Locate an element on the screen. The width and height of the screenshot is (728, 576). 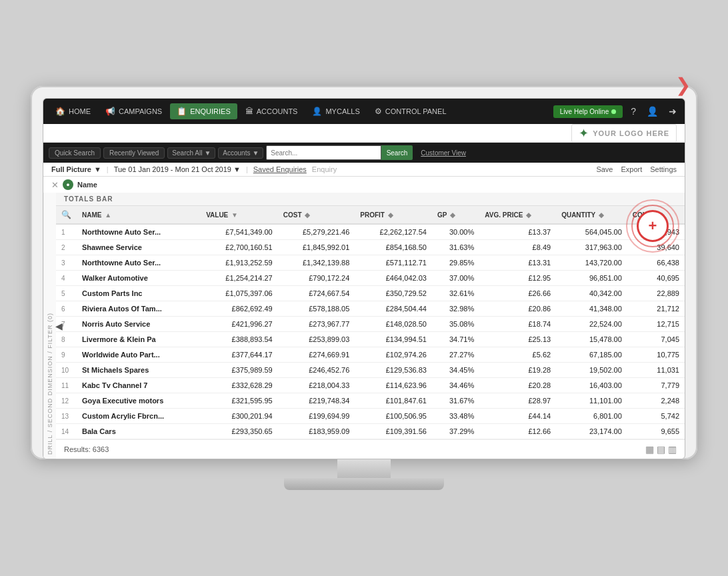
compact-view-icon: ▥ is located at coordinates (672, 449).